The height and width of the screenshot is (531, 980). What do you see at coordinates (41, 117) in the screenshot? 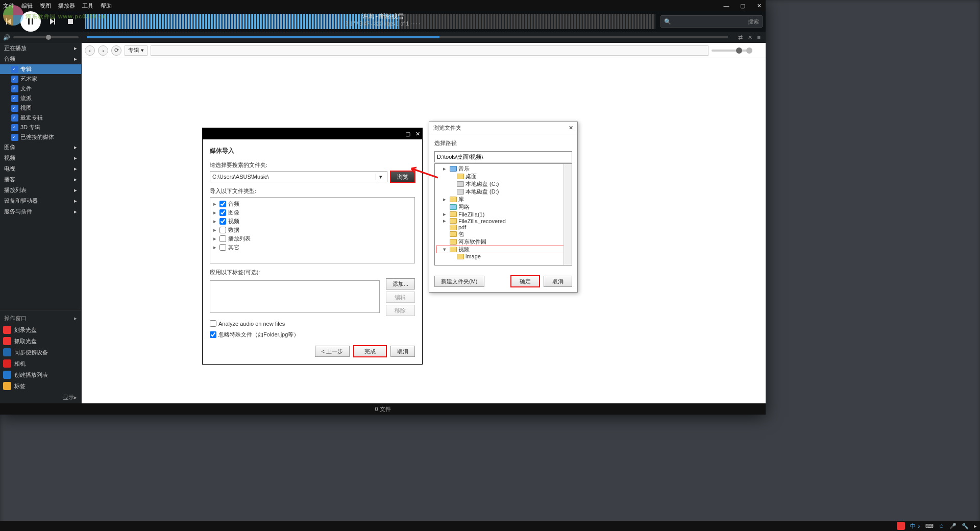
I see `sidebar-item: 最近专辑` at bounding box center [41, 117].